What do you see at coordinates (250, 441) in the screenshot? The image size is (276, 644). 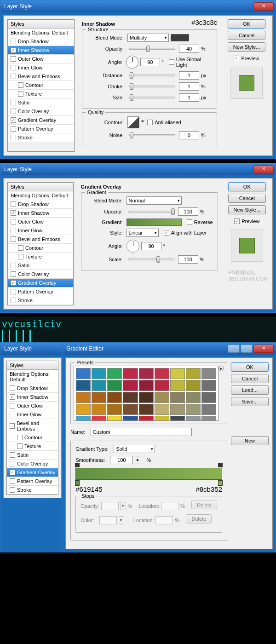 I see `new-button: New` at bounding box center [250, 441].